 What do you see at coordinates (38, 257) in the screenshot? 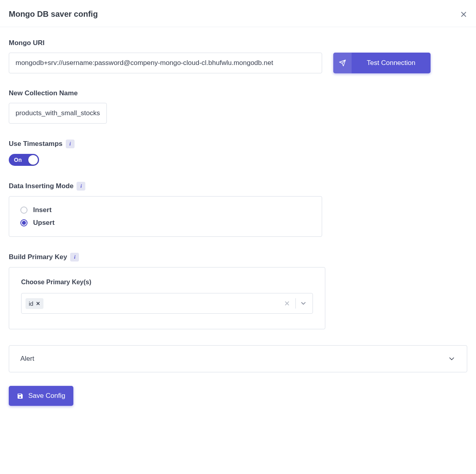
I see `primary-key-label-text: Build Primary Key` at bounding box center [38, 257].